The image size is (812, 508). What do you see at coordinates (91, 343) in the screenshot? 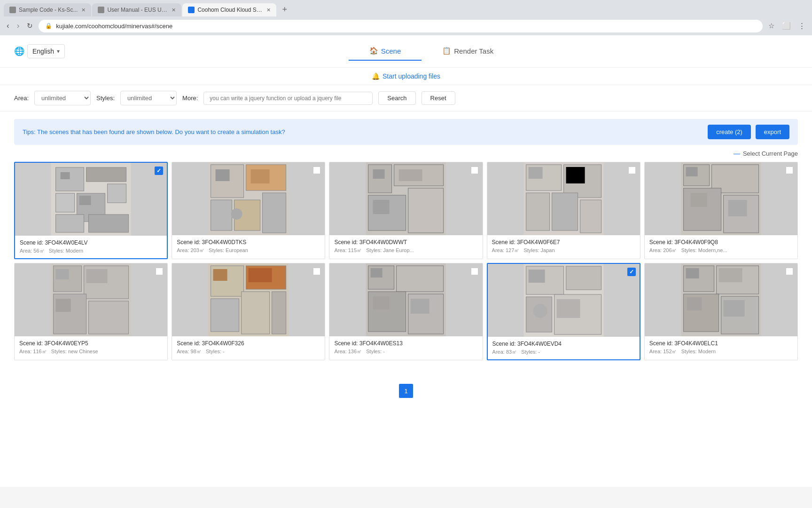
I see `scene-card-6-id: Scene id: 3FO4K4W0EYP5` at bounding box center [91, 343].